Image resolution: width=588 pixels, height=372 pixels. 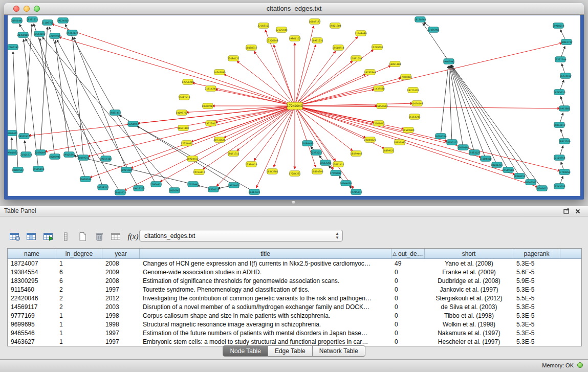 What do you see at coordinates (263, 26) in the screenshot?
I see `network-node: 22168101` at bounding box center [263, 26].